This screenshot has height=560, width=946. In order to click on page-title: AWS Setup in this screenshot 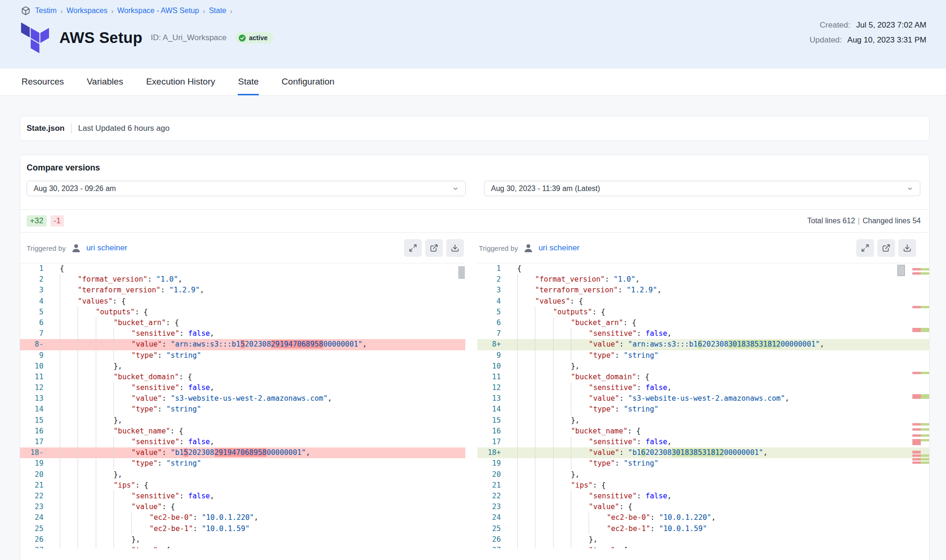, I will do `click(101, 38)`.